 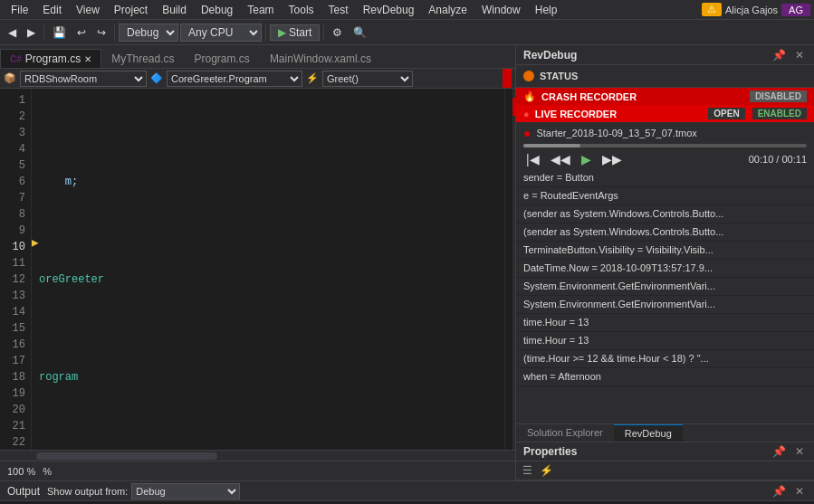 I want to click on sep4, so click(x=324, y=33).